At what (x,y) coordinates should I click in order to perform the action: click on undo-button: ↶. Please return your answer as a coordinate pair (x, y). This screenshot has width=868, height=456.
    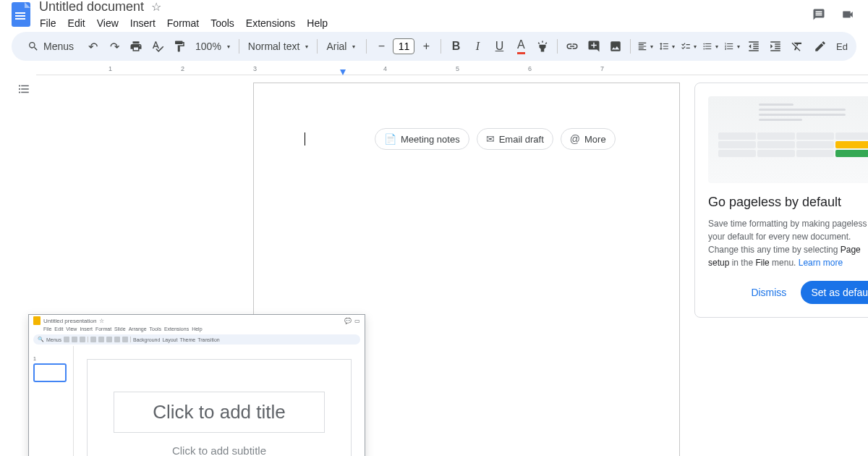
    Looking at the image, I should click on (93, 46).